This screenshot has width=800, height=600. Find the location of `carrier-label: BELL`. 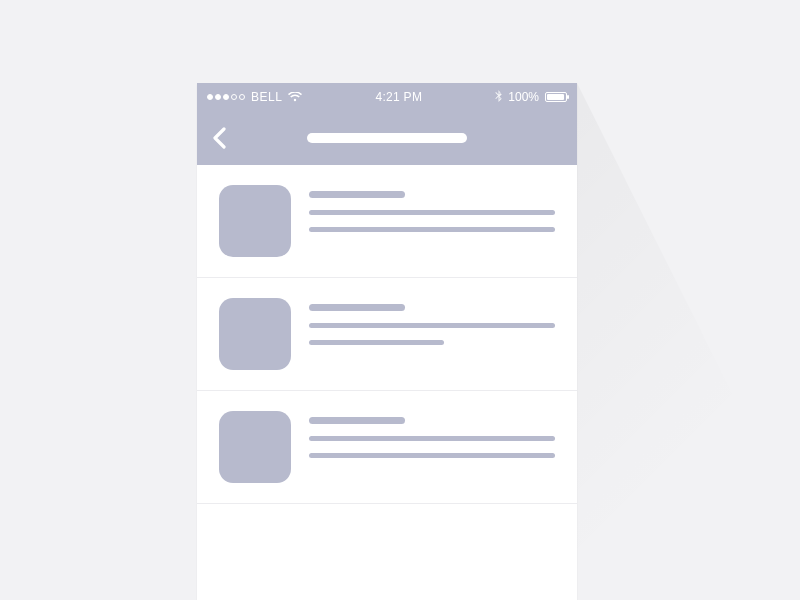

carrier-label: BELL is located at coordinates (266, 97).